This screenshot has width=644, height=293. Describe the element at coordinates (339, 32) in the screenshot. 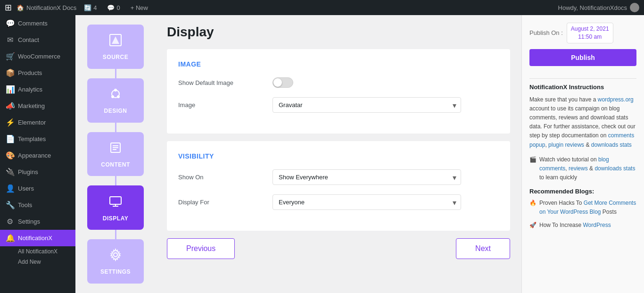

I see `page-title: Display` at that location.